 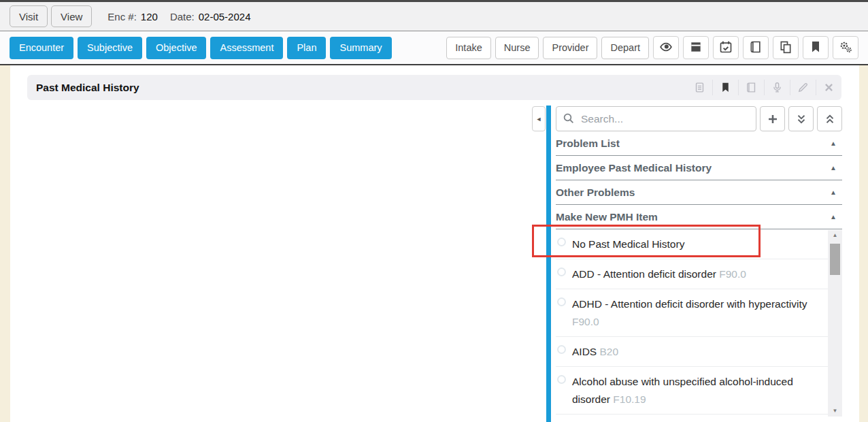 I want to click on view-button: View, so click(x=71, y=16).